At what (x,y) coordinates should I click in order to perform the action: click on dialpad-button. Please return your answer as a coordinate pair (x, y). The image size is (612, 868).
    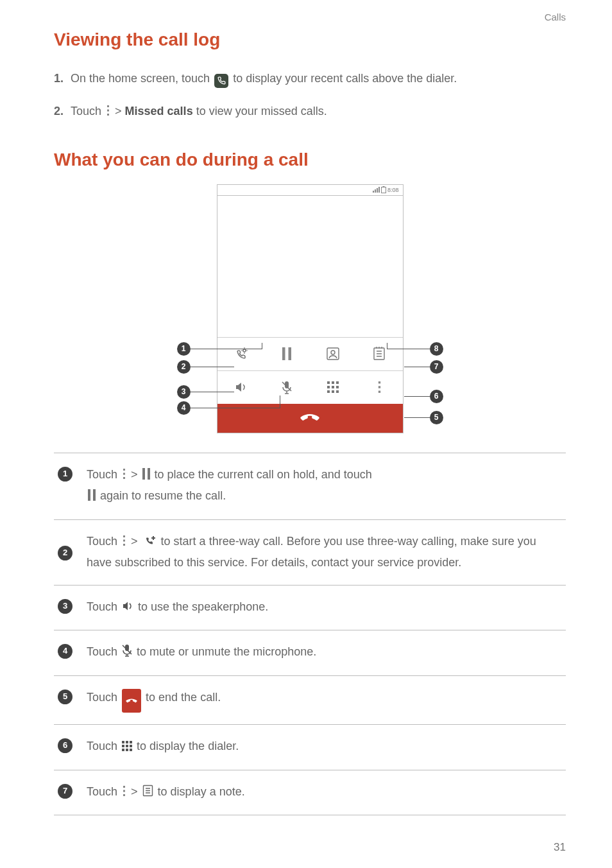
    Looking at the image, I should click on (333, 387).